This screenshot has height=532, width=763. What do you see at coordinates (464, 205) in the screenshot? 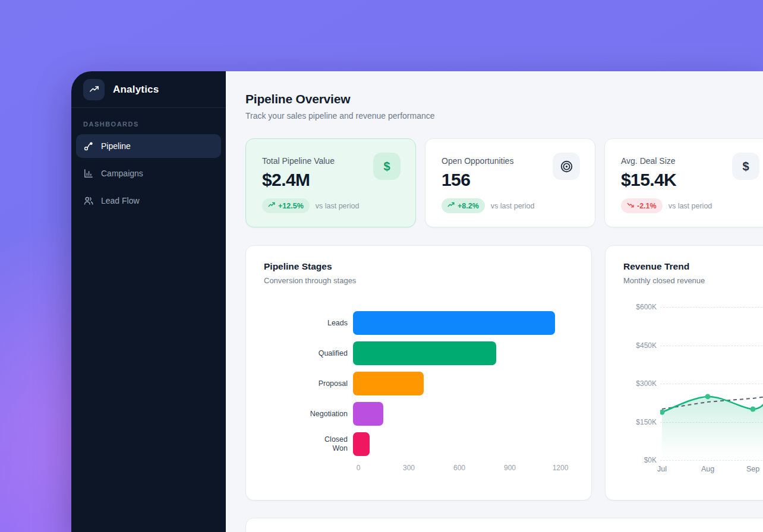
I see `change-badge: +8.2%` at bounding box center [464, 205].